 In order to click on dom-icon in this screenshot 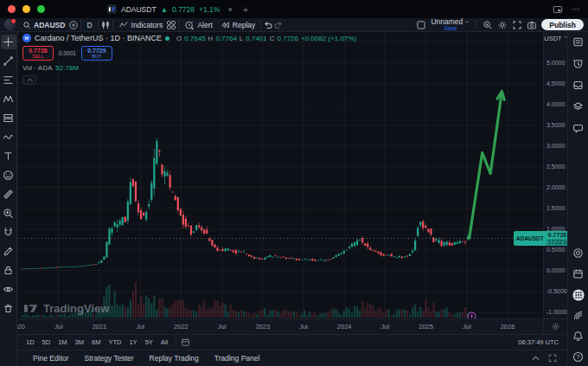, I will do `click(578, 253)`.